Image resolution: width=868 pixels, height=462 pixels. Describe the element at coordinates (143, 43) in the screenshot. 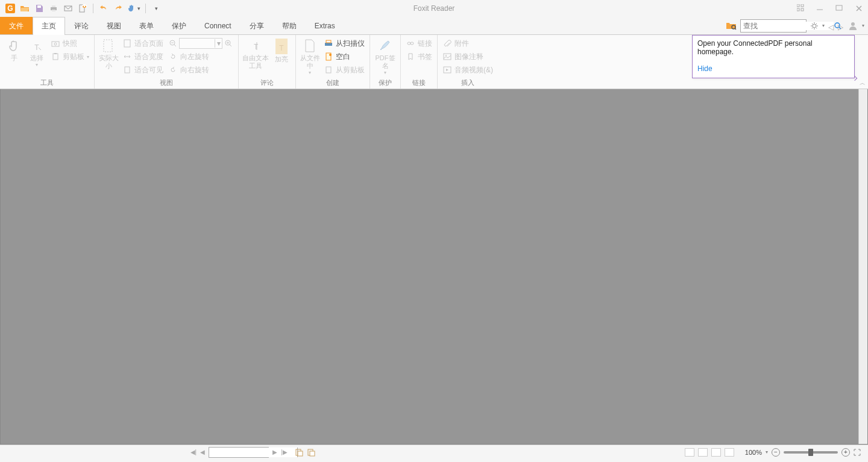

I see `fit-page-button: 适合页面` at that location.